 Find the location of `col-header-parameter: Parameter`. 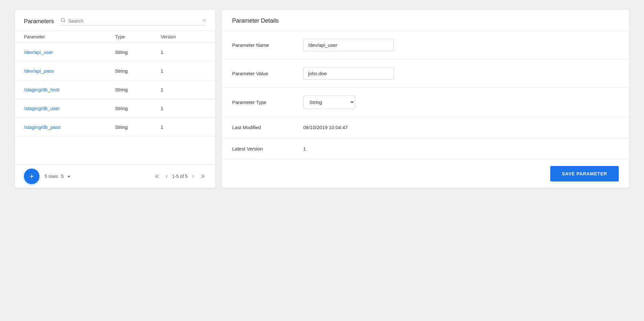

col-header-parameter: Parameter is located at coordinates (70, 37).